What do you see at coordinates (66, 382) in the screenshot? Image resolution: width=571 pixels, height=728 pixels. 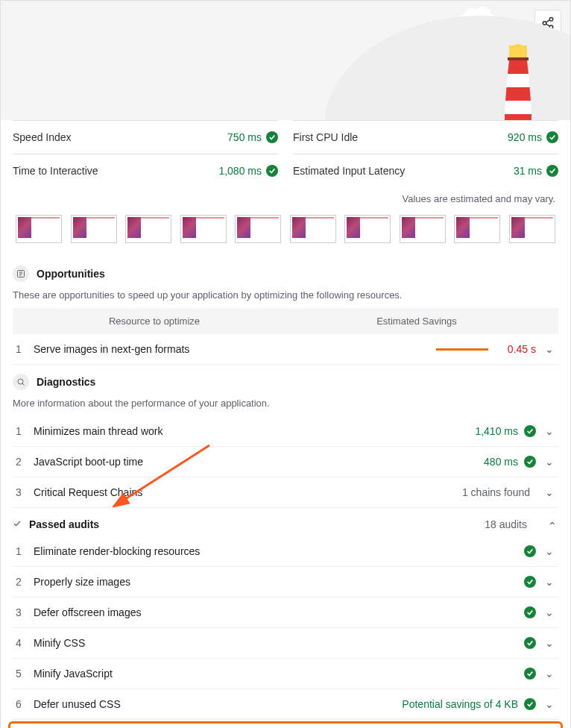 I see `section-title: Diagnostics` at bounding box center [66, 382].